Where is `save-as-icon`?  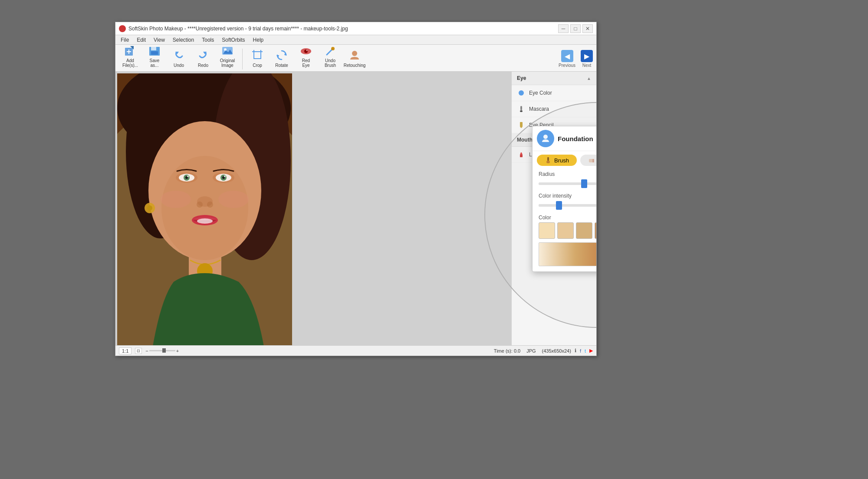
save-as-icon is located at coordinates (155, 51).